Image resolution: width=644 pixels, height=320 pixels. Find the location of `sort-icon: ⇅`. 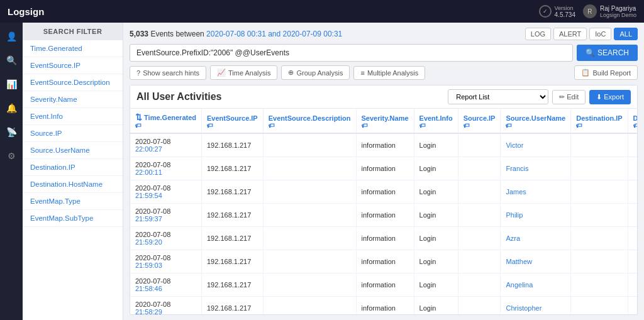

sort-icon: ⇅ is located at coordinates (138, 117).